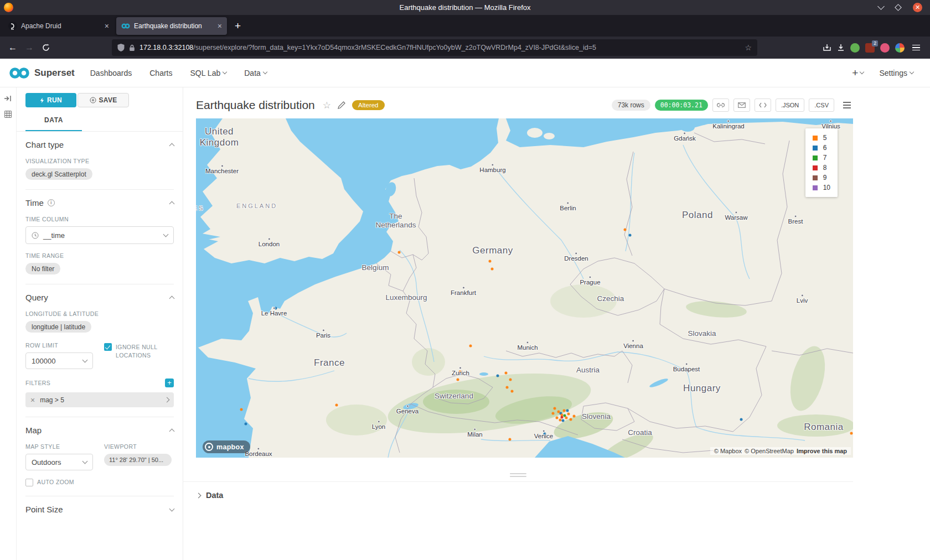  What do you see at coordinates (327, 105) in the screenshot?
I see `favorite-star-icon: ☆` at bounding box center [327, 105].